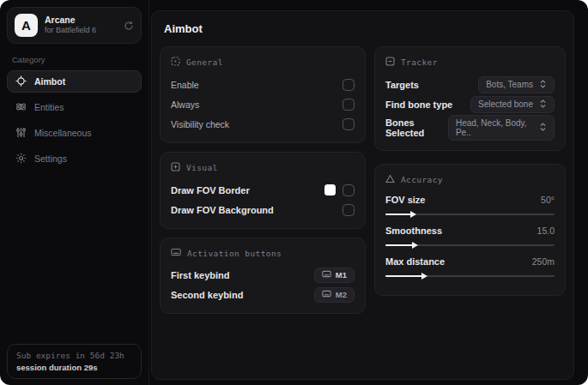 Image resolution: width=588 pixels, height=385 pixels. I want to click on setting-label: Draw FOV Border, so click(210, 190).